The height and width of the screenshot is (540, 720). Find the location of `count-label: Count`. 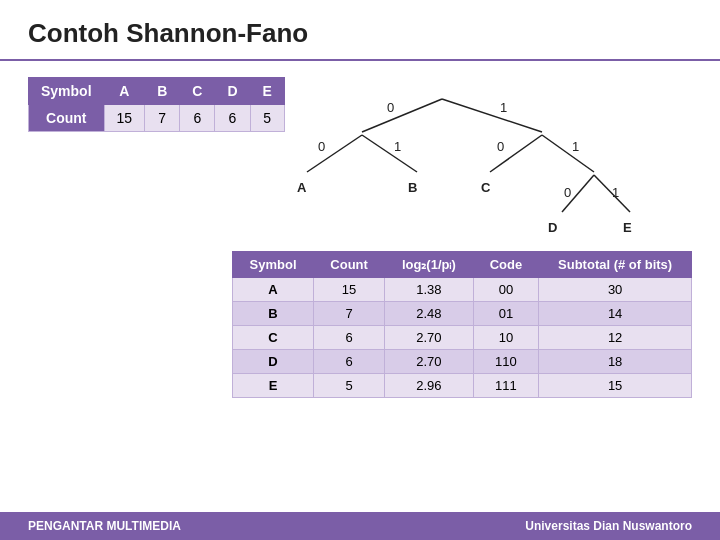

count-label: Count is located at coordinates (67, 118).